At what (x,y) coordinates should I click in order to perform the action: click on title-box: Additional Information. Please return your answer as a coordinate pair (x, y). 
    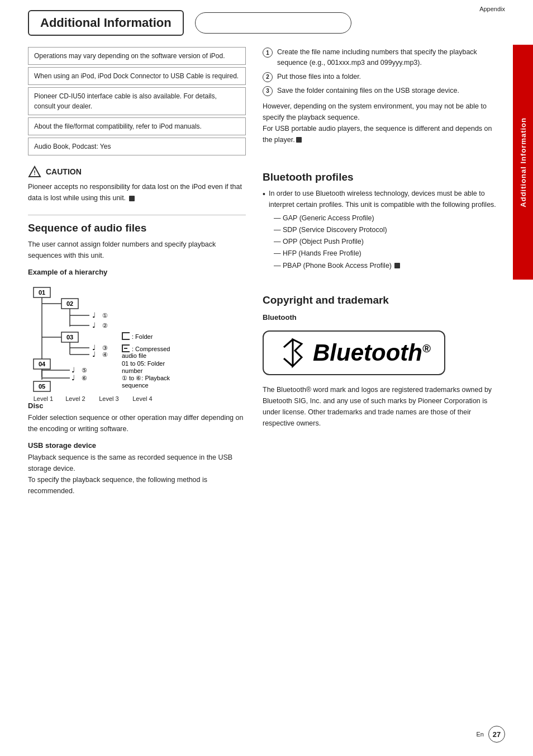
    Looking at the image, I should click on (106, 23).